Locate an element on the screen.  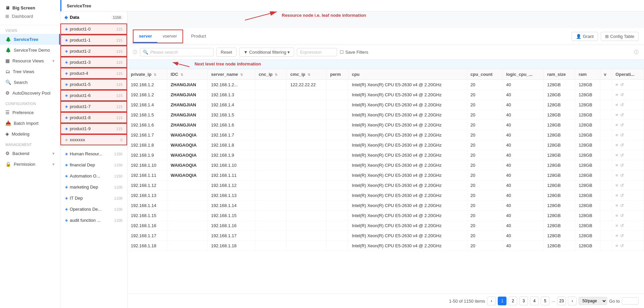
tree-item-product1-0: ◈ product1-0 115 is located at coordinates (94, 29).